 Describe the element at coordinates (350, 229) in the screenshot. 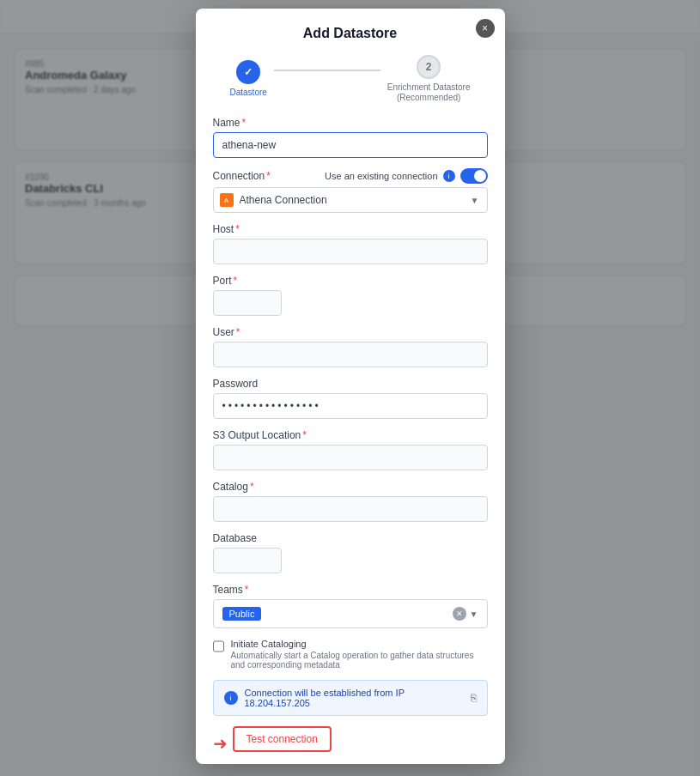

I see `host-label: Host*` at that location.